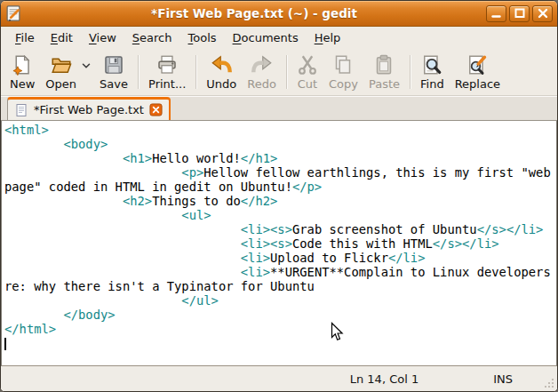 This screenshot has height=392, width=558. Describe the element at coordinates (153, 37) in the screenshot. I see `menu-search: Search` at that location.